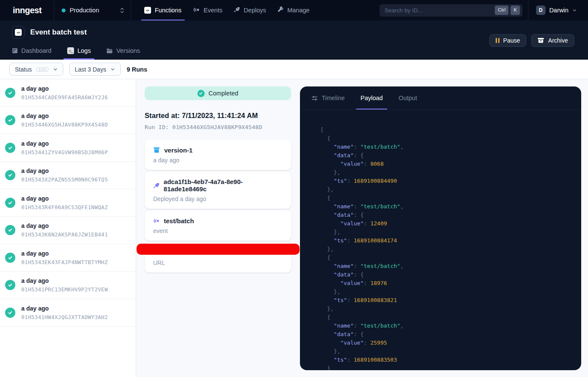  Describe the element at coordinates (59, 32) in the screenshot. I see `page-title: Event batch test` at that location.